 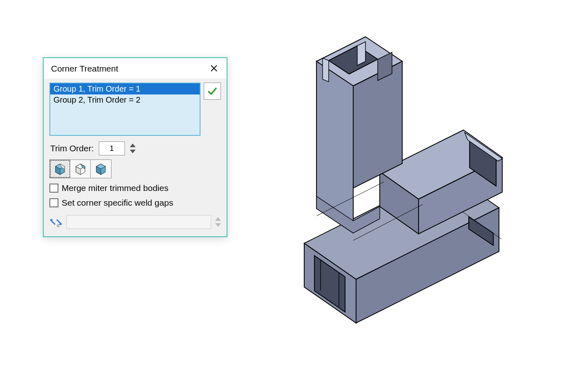 What do you see at coordinates (115, 188) in the screenshot?
I see `merge-miter-label: Merge miter trimmed bodies` at bounding box center [115, 188].